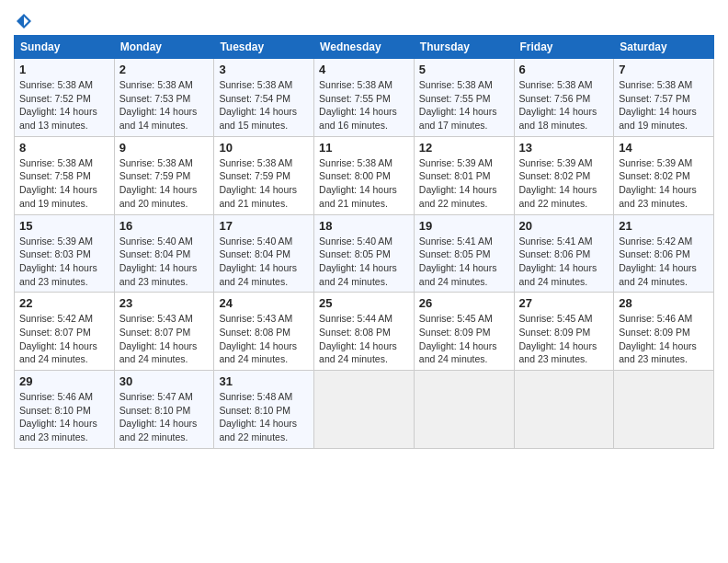  What do you see at coordinates (364, 261) in the screenshot?
I see `day-info: Sunrise: 5:40 AMSunset: 8:05 PMDaylight:…` at bounding box center [364, 261].